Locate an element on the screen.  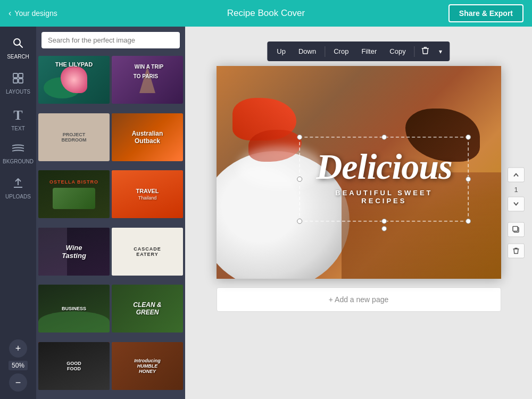
handle-tm is located at coordinates (384, 137).